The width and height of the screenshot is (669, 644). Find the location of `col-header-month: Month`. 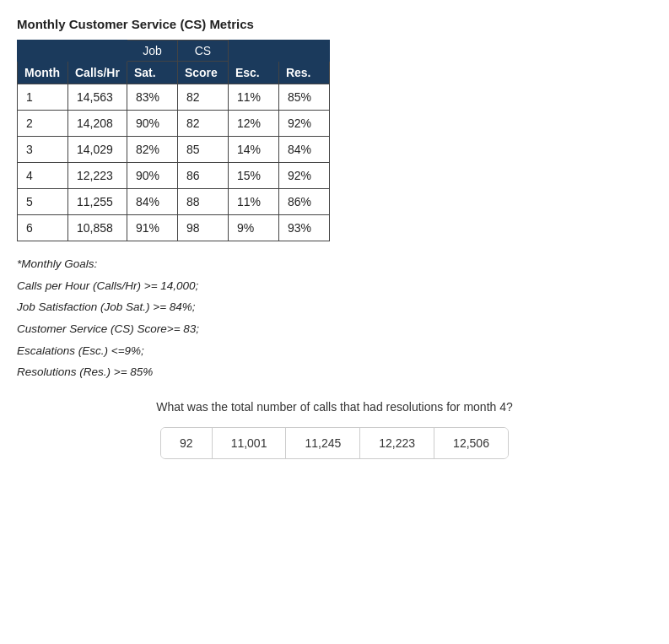

col-header-month: Month is located at coordinates (43, 73).